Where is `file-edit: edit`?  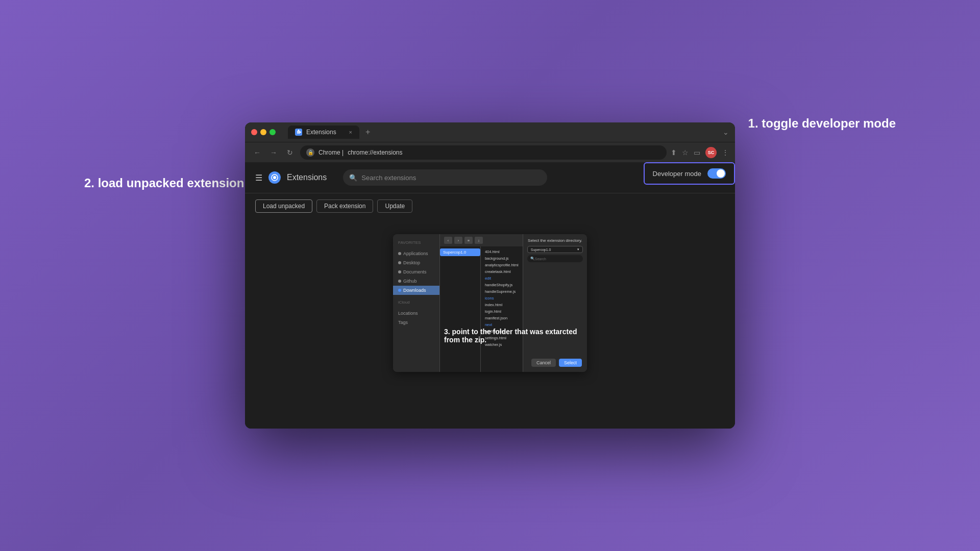
file-edit: edit is located at coordinates (502, 279).